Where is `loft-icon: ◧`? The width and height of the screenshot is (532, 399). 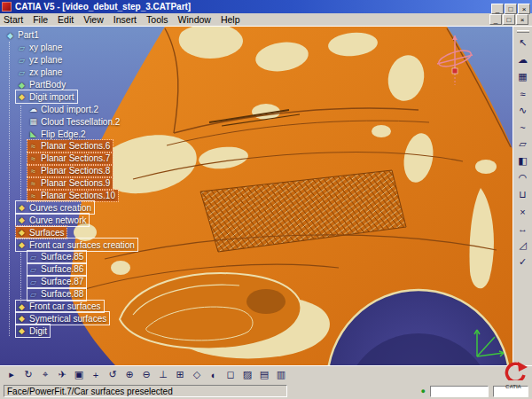 loft-icon: ◧ is located at coordinates (523, 161).